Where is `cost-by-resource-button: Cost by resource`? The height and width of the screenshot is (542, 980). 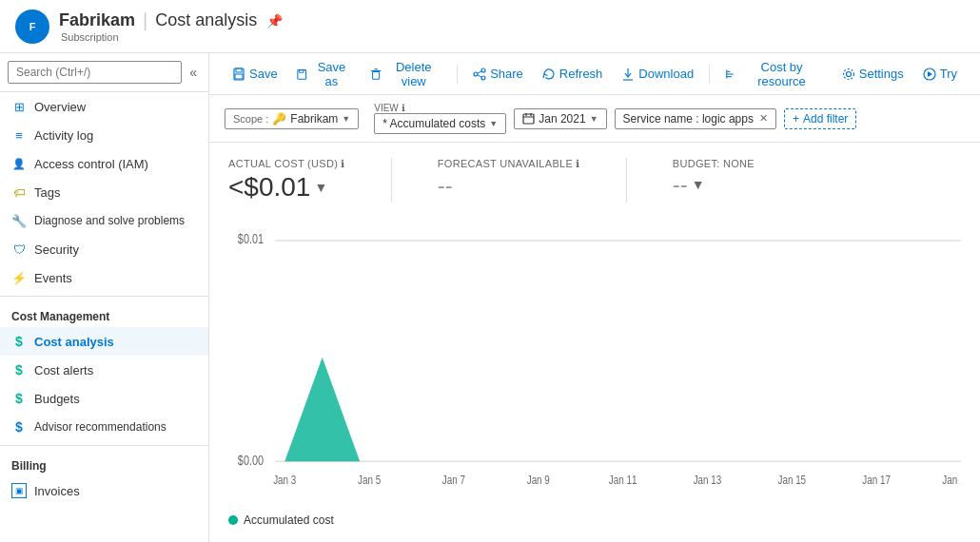 cost-by-resource-button: Cost by resource is located at coordinates (774, 74).